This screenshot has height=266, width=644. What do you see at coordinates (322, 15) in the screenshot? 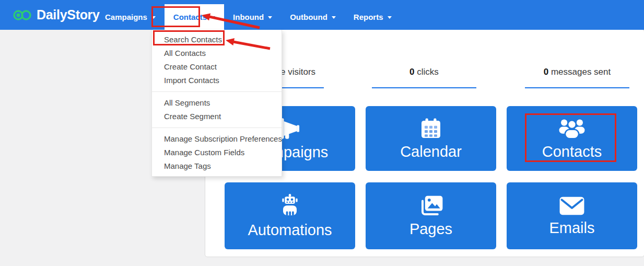
I see `top-navbar: DailyStory CampaignsContactsInboundOutbo…` at bounding box center [322, 15].